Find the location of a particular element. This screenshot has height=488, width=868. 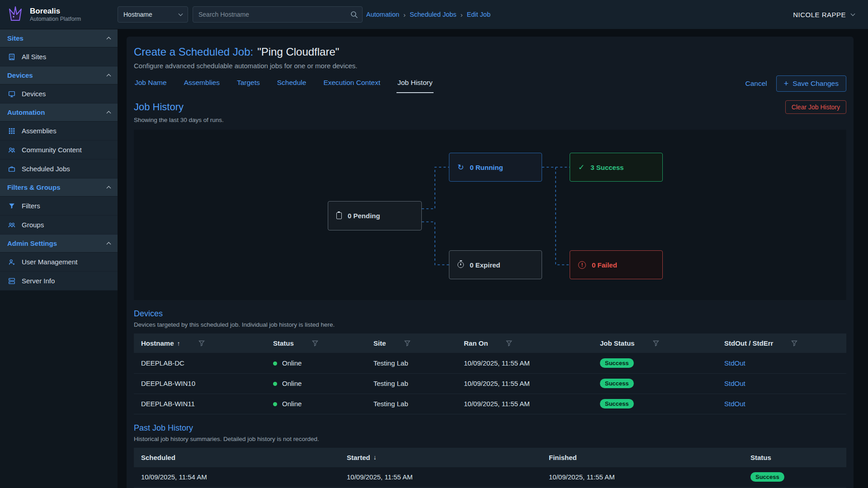

past-history-caption: Historical job history summaries. Detail… is located at coordinates (490, 439).